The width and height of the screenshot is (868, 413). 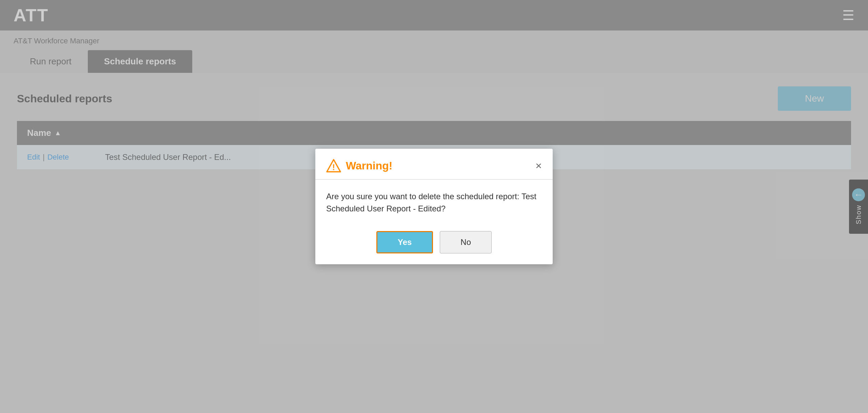 I want to click on modal-header: ! Warning! ×, so click(x=434, y=164).